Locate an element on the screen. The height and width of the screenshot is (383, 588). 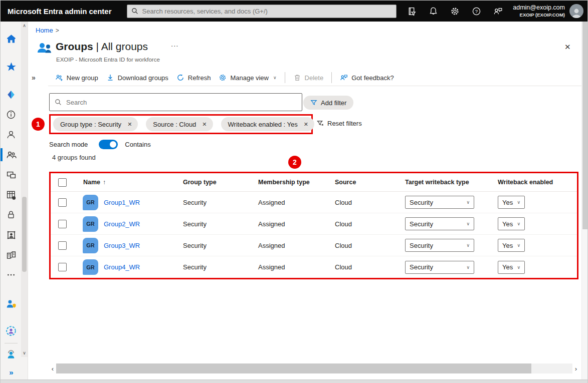
toggle-knob is located at coordinates (113, 144).